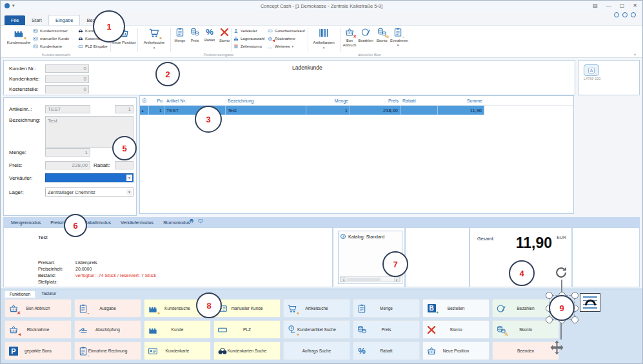 The image size is (643, 364). What do you see at coordinates (247, 330) in the screenshot?
I see `plz-button: PLZ` at bounding box center [247, 330].